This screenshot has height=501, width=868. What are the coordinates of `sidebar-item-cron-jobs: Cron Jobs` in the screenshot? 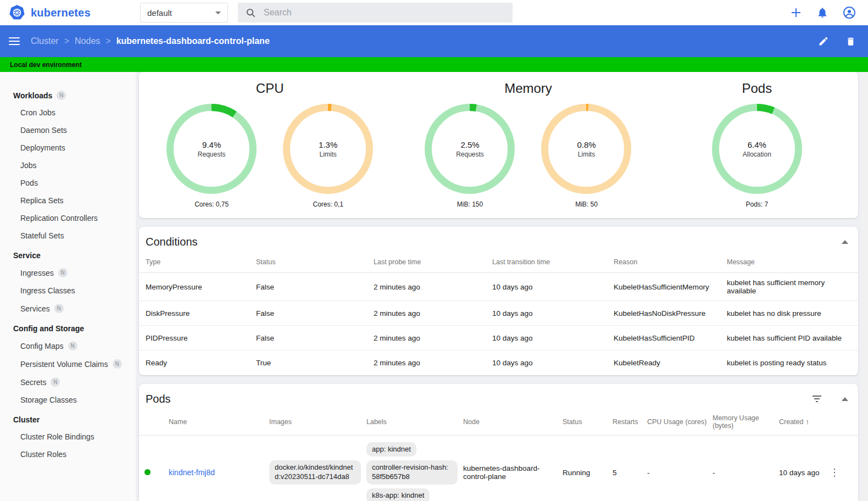 It's located at (68, 113).